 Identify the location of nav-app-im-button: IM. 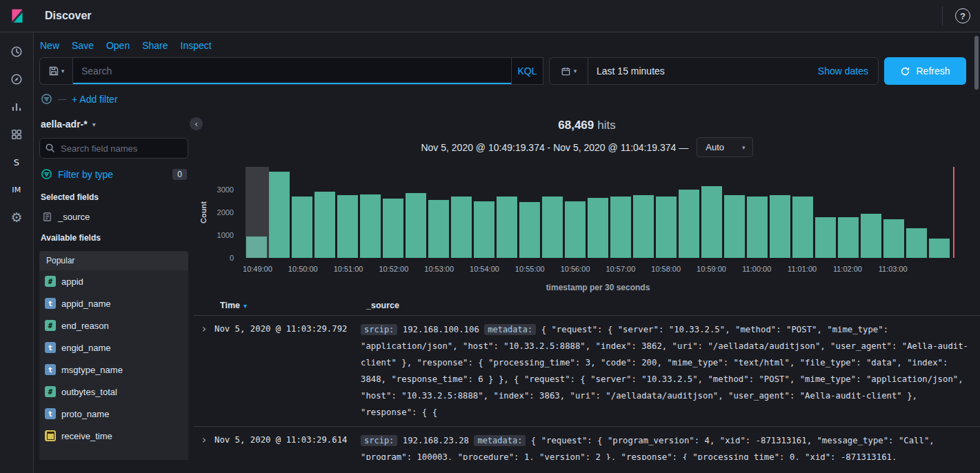
(17, 190).